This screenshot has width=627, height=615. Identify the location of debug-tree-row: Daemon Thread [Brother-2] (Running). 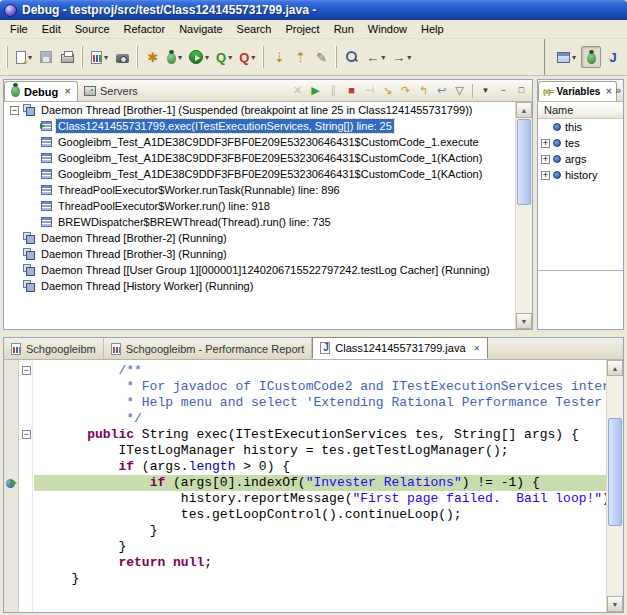
(260, 238).